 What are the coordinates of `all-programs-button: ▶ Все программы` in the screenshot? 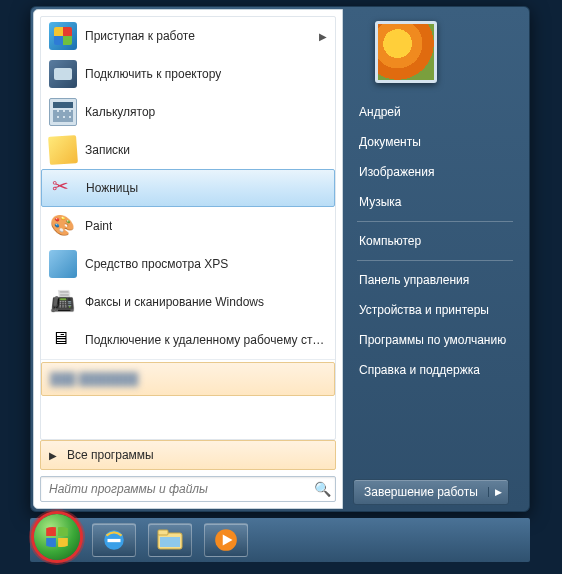 It's located at (188, 455).